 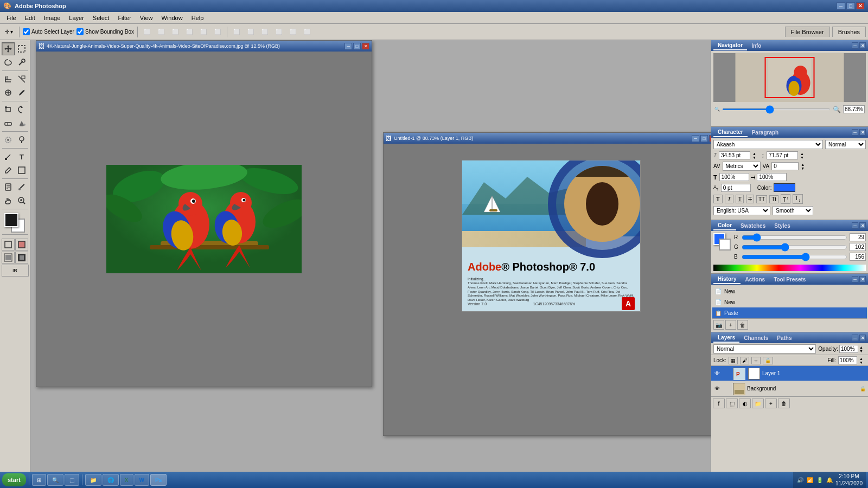 What do you see at coordinates (863, 347) in the screenshot?
I see `opacity-up-btn: ▲` at bounding box center [863, 347].